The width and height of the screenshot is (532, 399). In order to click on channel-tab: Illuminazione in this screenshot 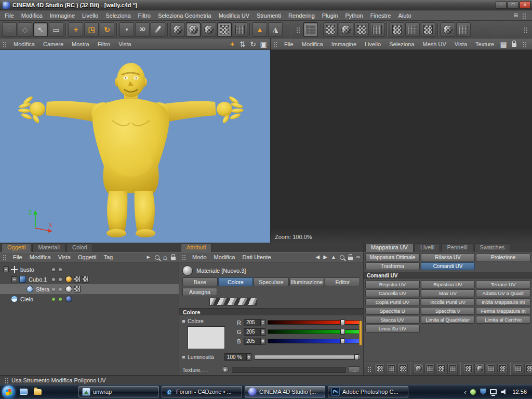, I will do `click(307, 282)`.